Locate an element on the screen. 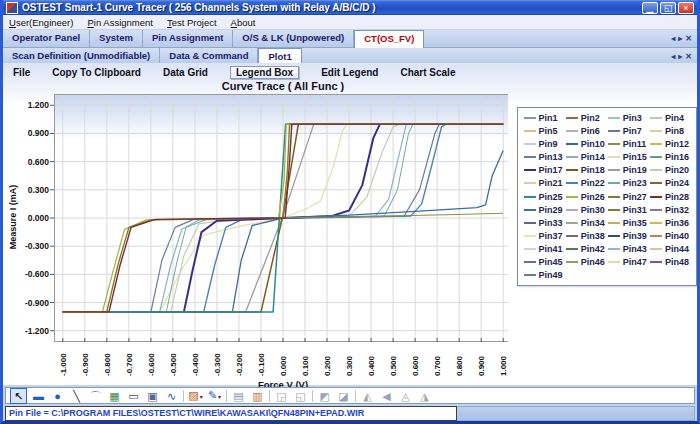 The width and height of the screenshot is (700, 424). status-bar-filler is located at coordinates (576, 414).